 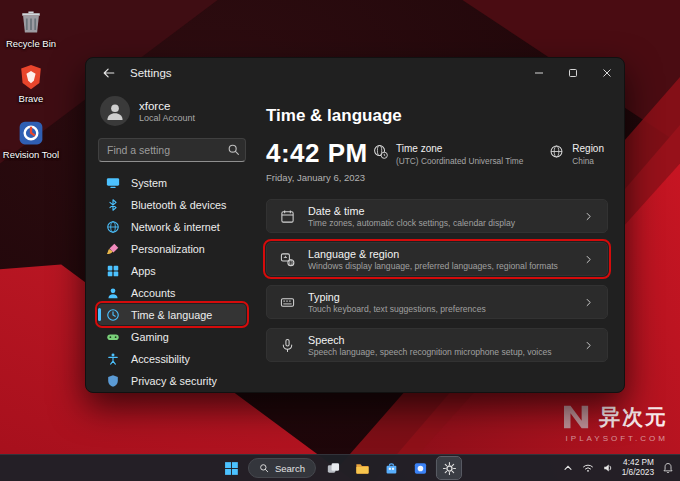 What do you see at coordinates (31, 140) in the screenshot?
I see `desktop-icon-revision-tool: Revision Tool` at bounding box center [31, 140].